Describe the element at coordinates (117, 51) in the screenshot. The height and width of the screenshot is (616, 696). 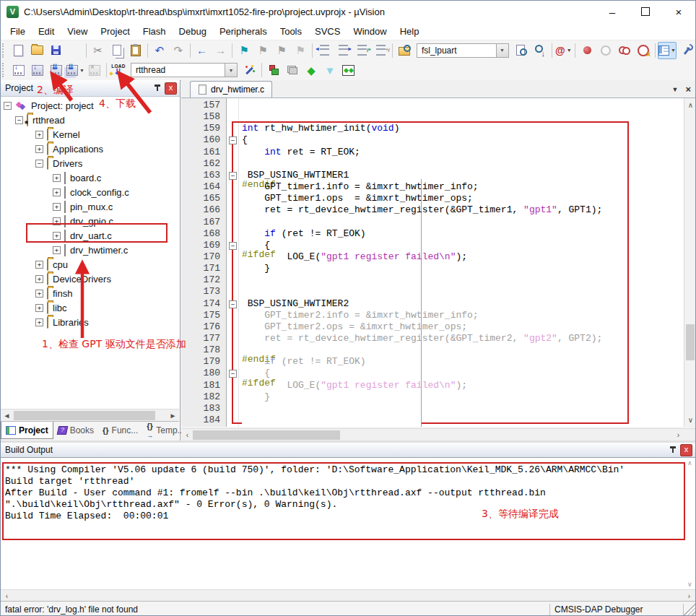
I see `copy-button` at that location.